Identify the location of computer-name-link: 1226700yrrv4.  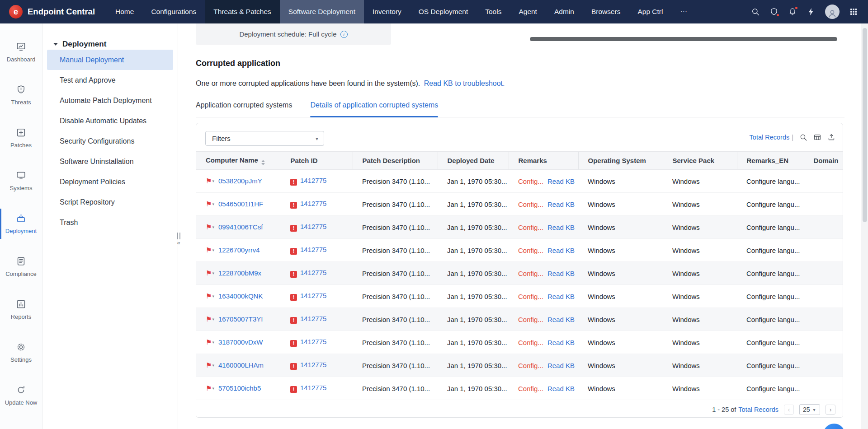
(239, 250).